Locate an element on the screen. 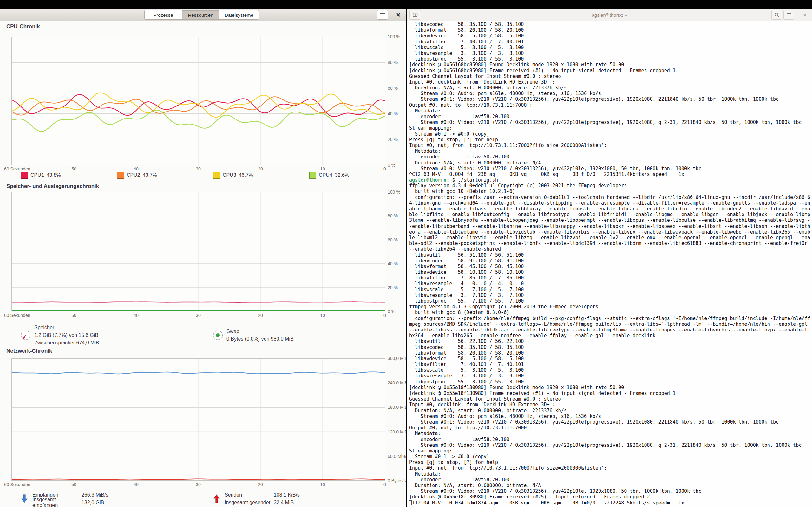 This screenshot has height=507, width=812. network-history-chart: 300,0 MiB/s240,0 MiB/s180,0 MiB/s120,0 M… is located at coordinates (198, 420).